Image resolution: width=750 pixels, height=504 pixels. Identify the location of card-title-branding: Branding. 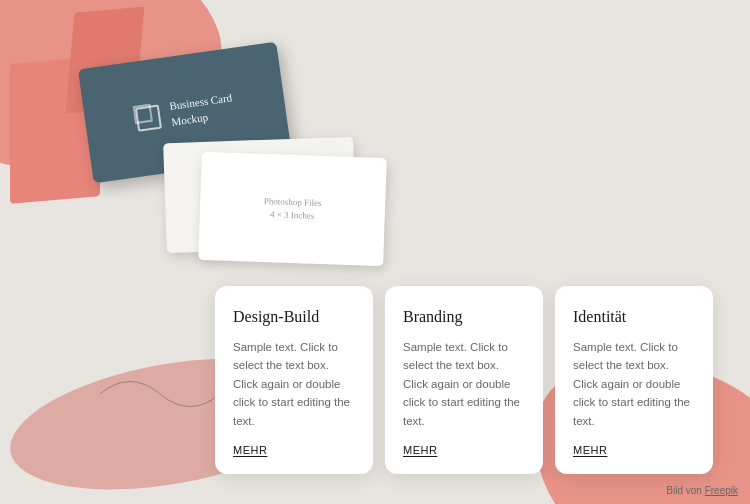
(464, 317).